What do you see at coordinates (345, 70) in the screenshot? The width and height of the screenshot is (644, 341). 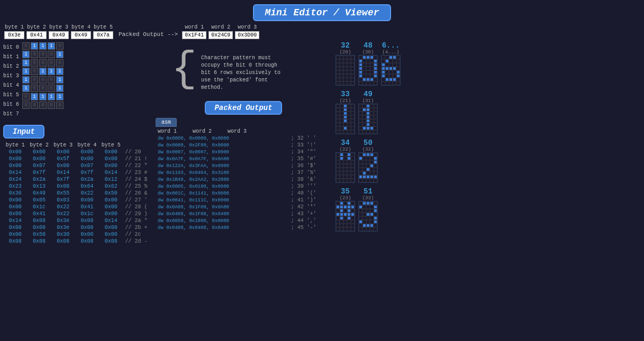 I see `char-32-grid` at bounding box center [345, 70].